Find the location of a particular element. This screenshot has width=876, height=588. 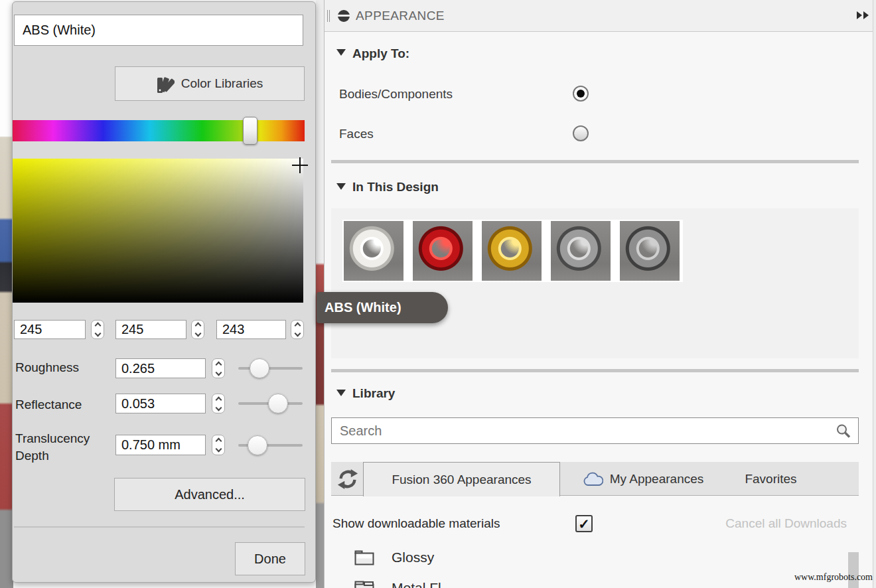

appearance-sphere-icon is located at coordinates (344, 16).